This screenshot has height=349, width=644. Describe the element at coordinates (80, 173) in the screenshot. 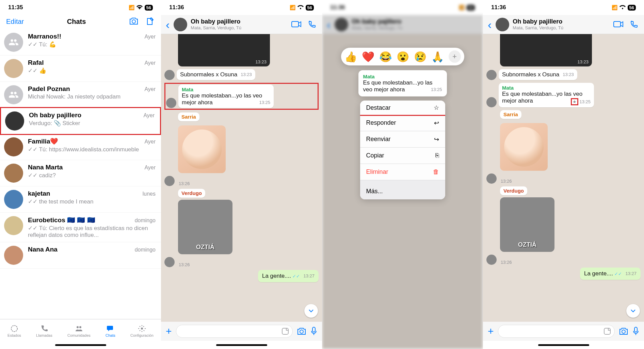

I see `chat-item: Nana MartaAyer ✓✓ cadiz?` at that location.